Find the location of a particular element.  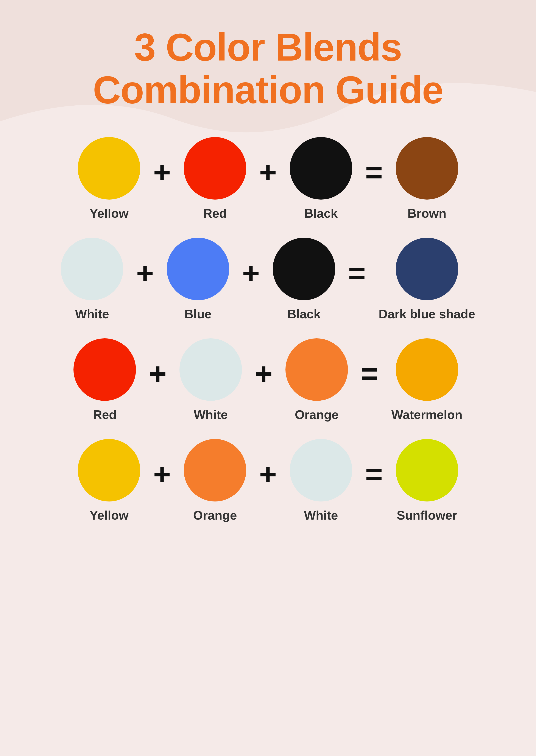

blend-row-4: Yellow+Orange+White=Sunflower is located at coordinates (268, 481).